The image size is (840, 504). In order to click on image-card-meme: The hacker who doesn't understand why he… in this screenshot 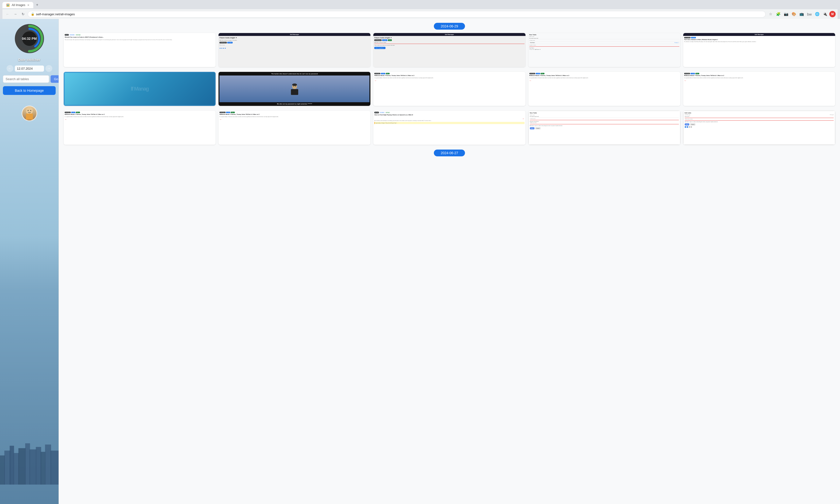, I will do `click(294, 89)`.